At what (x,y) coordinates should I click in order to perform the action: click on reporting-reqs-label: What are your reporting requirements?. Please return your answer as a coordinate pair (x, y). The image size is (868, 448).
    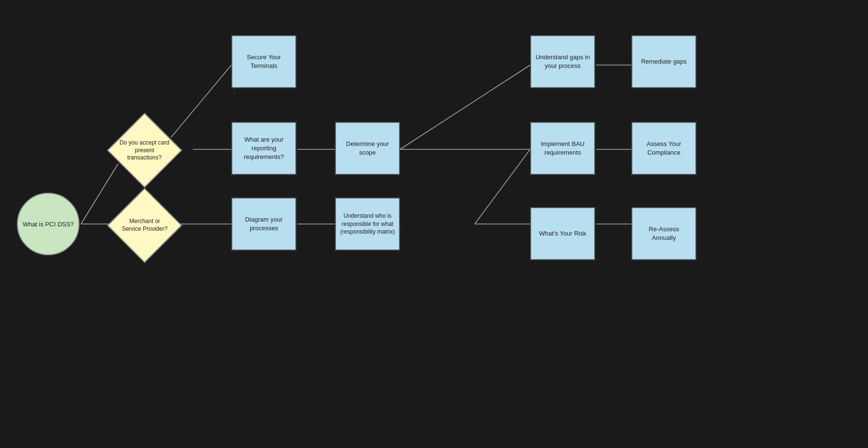
    Looking at the image, I should click on (264, 148).